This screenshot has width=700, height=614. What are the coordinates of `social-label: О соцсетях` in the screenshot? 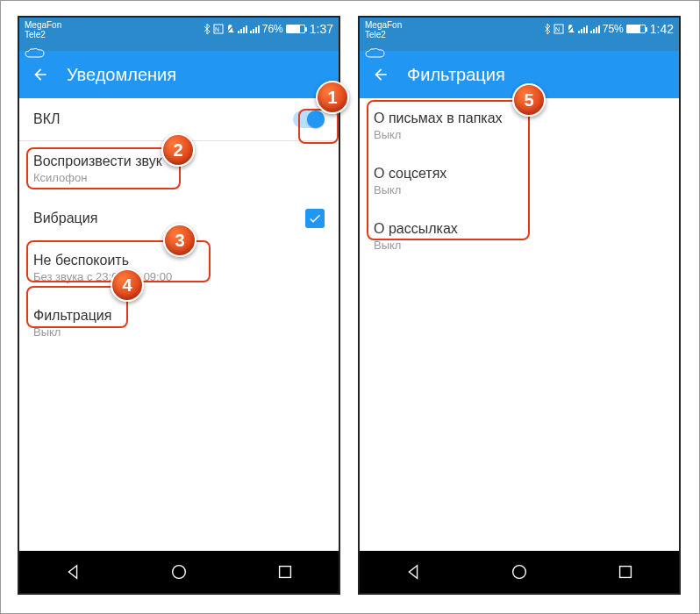 It's located at (411, 174).